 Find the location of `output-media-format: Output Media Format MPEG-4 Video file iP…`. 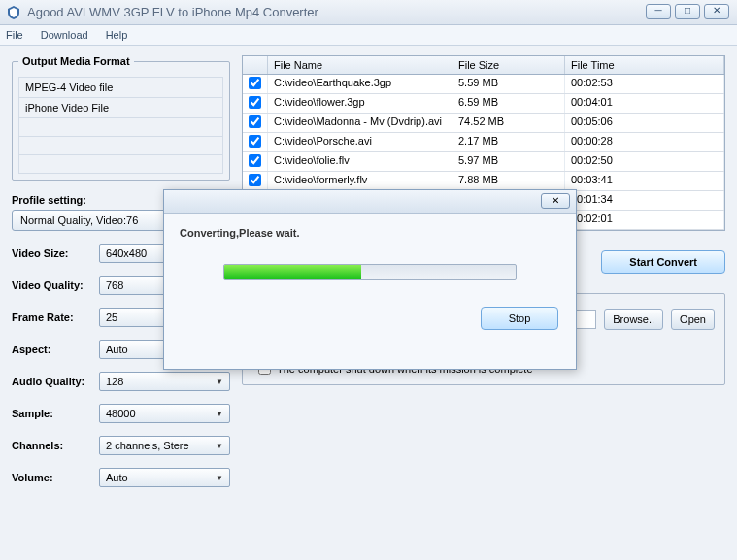

output-media-format: Output Media Format MPEG-4 Video file iP… is located at coordinates (120, 118).